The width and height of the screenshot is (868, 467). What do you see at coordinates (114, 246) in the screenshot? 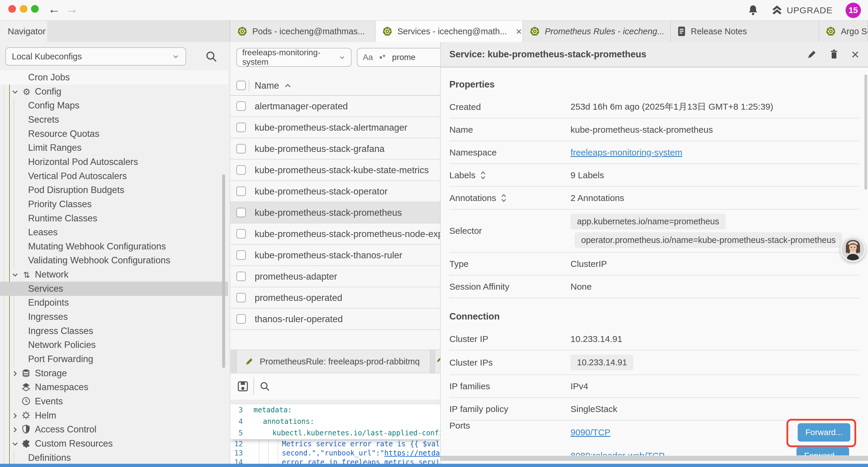
I see `sidebar-item-mutating-webhook-configurations: Mutating Webhook Configurations` at bounding box center [114, 246].